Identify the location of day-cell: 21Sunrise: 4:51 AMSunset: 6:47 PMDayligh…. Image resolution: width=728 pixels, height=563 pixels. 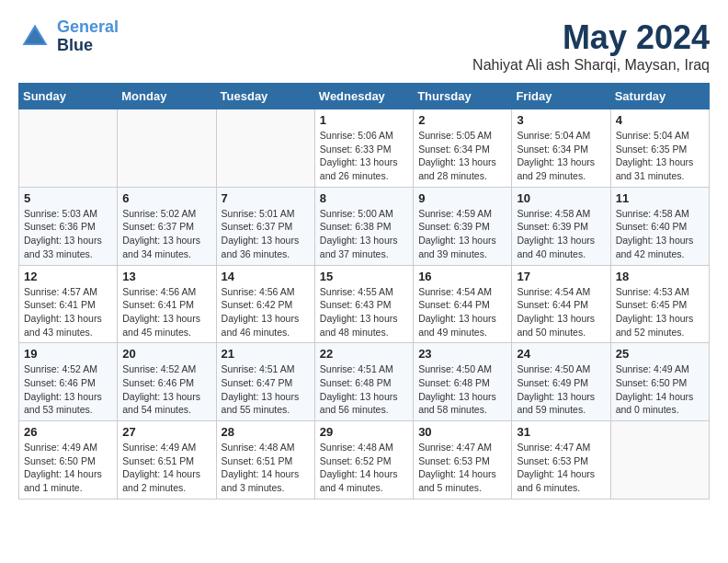
(265, 383).